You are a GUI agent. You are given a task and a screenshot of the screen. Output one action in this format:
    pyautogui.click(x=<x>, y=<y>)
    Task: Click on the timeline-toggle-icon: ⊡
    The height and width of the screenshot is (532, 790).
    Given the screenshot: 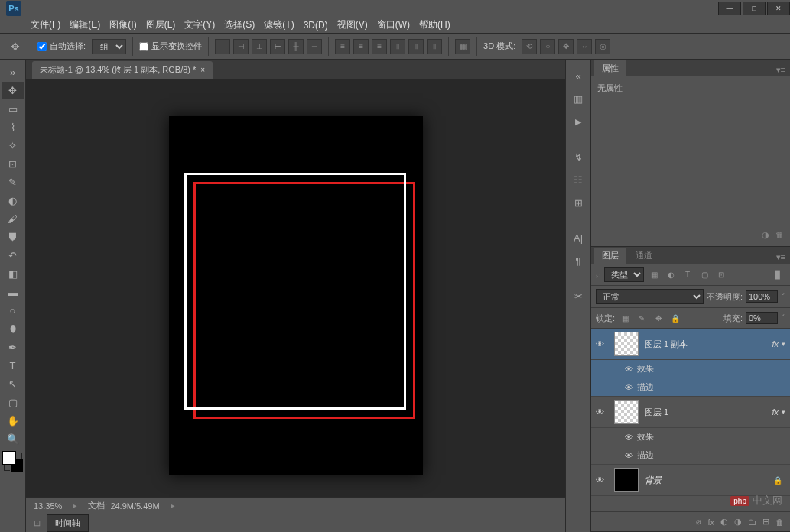 What is the action you would take?
    pyautogui.click(x=37, y=523)
    